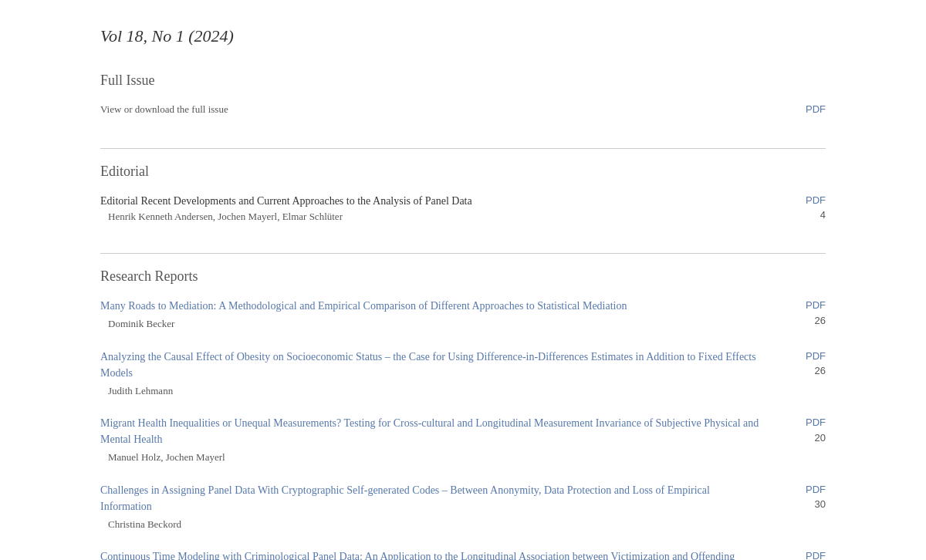 The width and height of the screenshot is (926, 560). Describe the element at coordinates (820, 504) in the screenshot. I see `research-article-pages-3: 30` at that location.